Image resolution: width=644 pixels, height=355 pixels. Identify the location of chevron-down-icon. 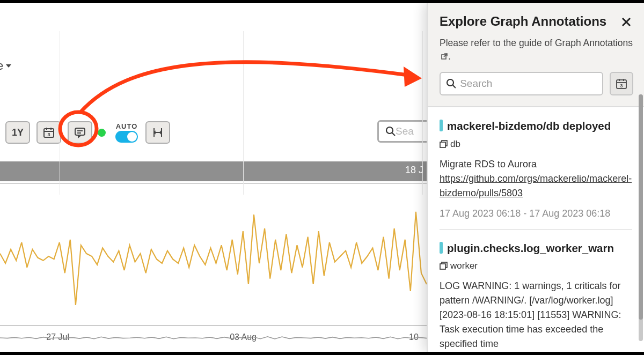
(9, 66).